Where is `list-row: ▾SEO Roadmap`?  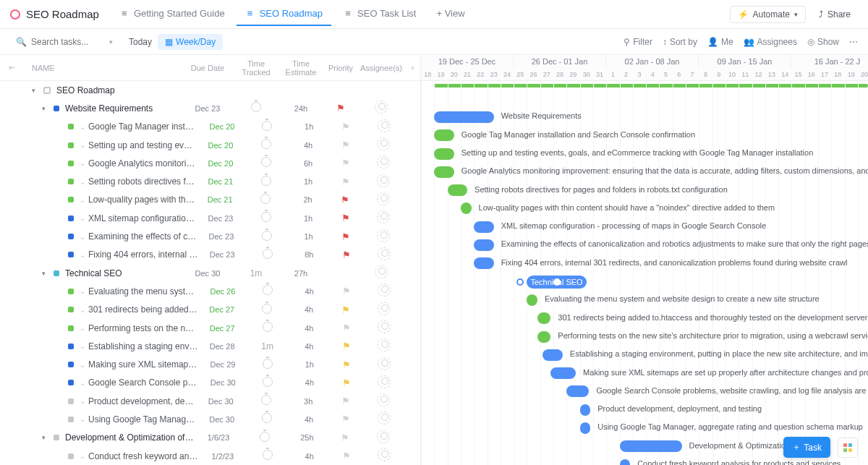
list-row: ▾SEO Roadmap is located at coordinates (210, 90).